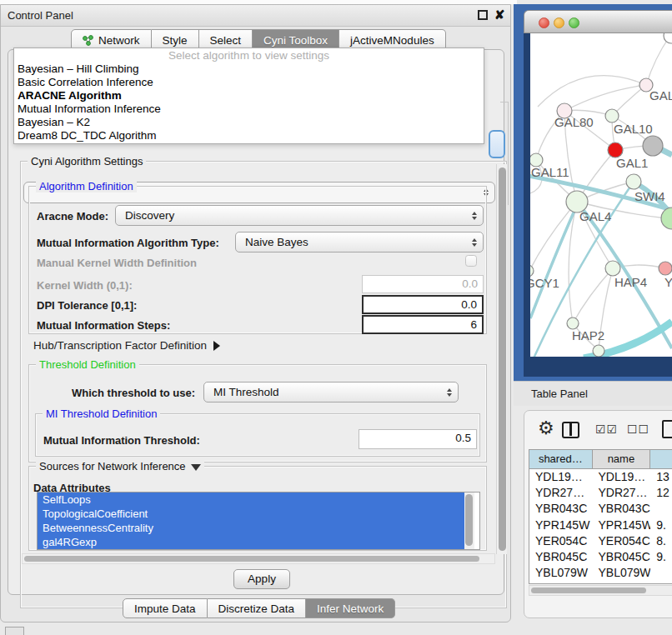  What do you see at coordinates (258, 521) in the screenshot?
I see `data-attributes-list: SelfLoopsTopologicalCoefficientBetweenne…` at bounding box center [258, 521].